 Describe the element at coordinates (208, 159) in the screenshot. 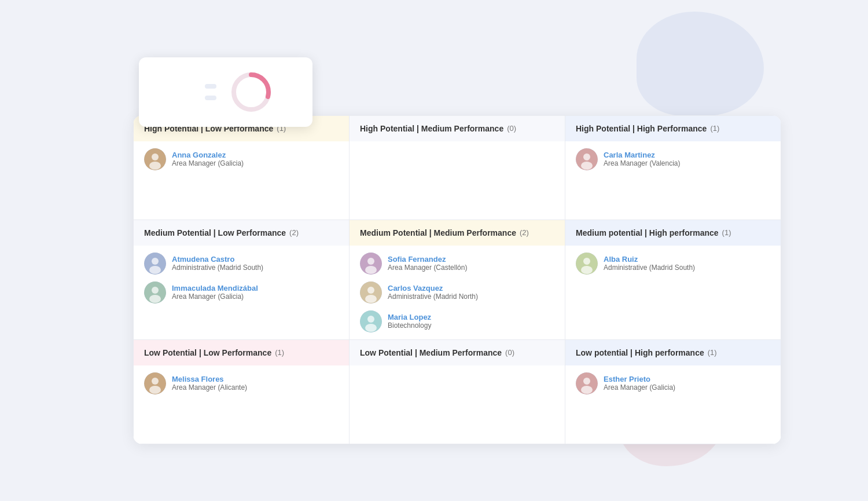

I see `person-info: Anna GonzalezArea Manager (Galicia)` at that location.